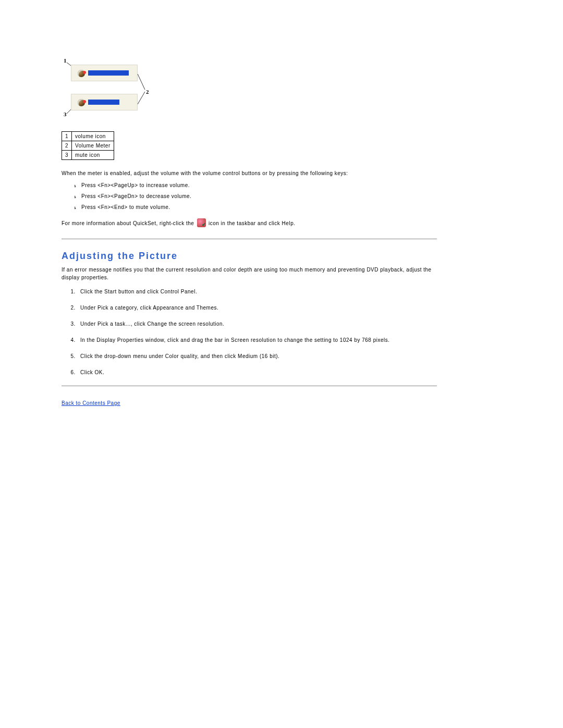 This screenshot has width=563, height=728. What do you see at coordinates (257, 292) in the screenshot?
I see `list-item: Click the Start button and click Control…` at bounding box center [257, 292].